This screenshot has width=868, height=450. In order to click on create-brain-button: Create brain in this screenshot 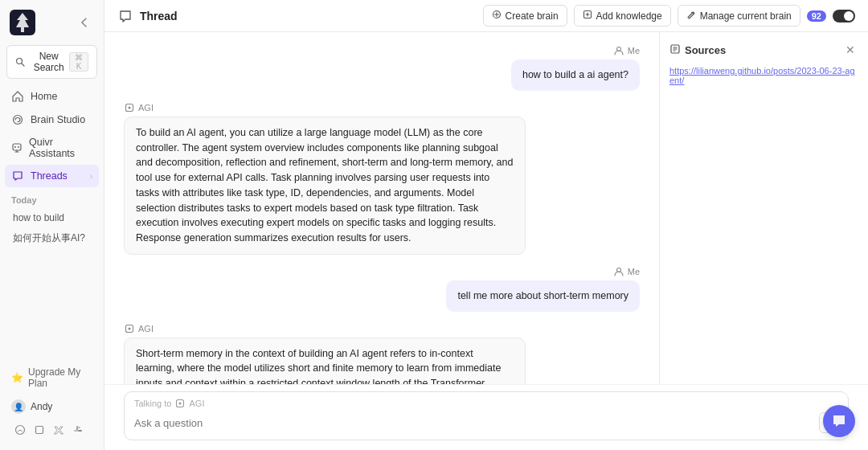, I will do `click(526, 16)`.